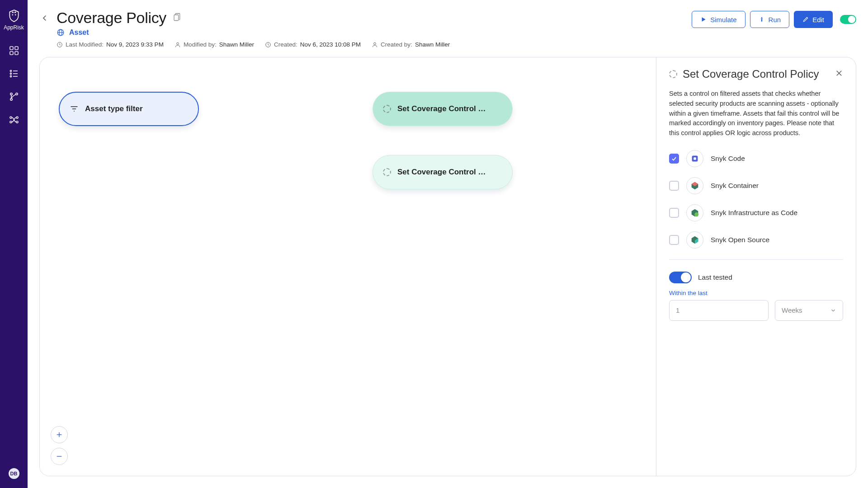  What do you see at coordinates (59, 435) in the screenshot?
I see `zoom-in-button` at bounding box center [59, 435].